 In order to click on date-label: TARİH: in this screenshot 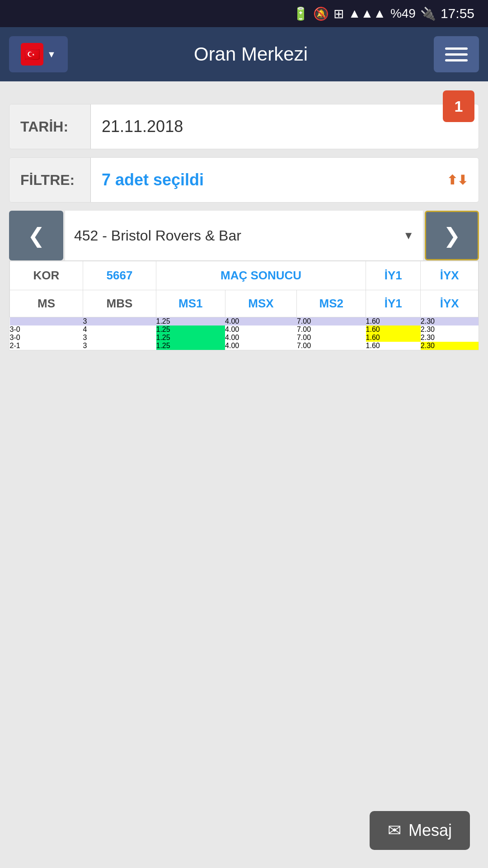, I will do `click(50, 127)`.